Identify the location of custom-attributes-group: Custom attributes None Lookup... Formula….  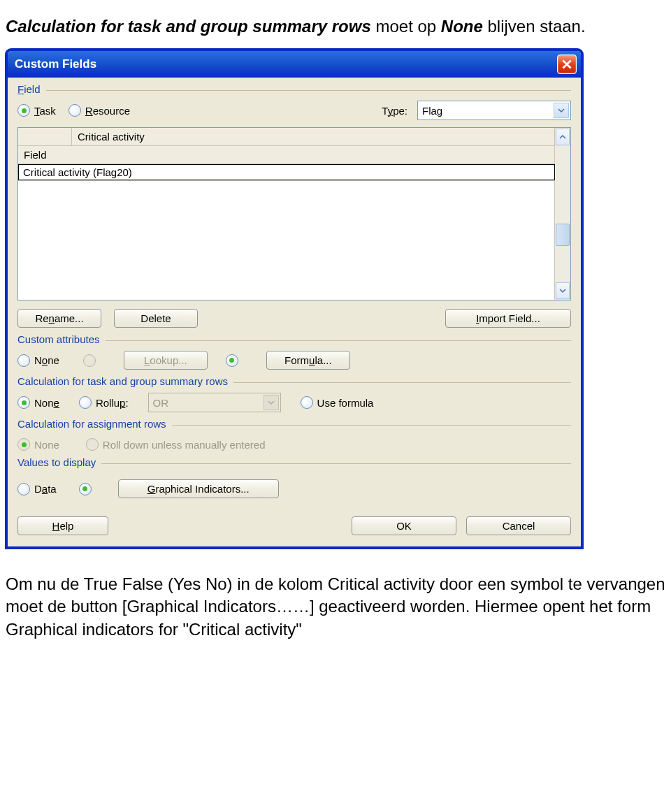
(294, 355).